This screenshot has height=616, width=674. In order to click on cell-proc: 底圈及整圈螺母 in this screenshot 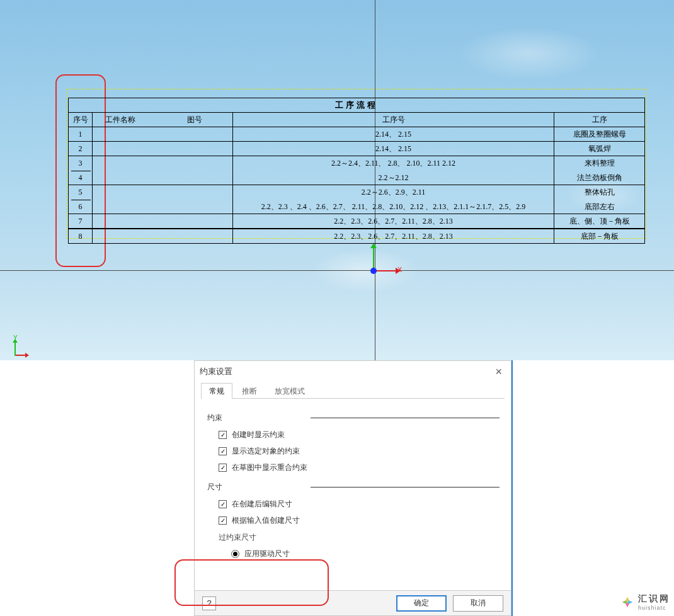, I will do `click(600, 134)`.